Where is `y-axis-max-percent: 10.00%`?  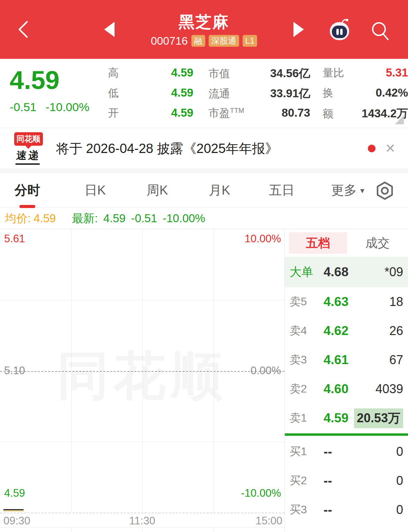
y-axis-max-percent: 10.00% is located at coordinates (263, 239).